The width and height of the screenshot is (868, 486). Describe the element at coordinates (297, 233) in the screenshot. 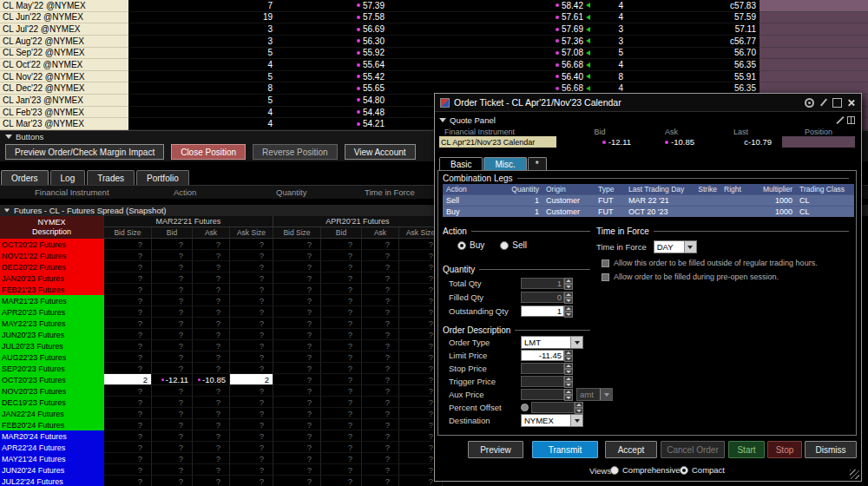

I see `price-column-header: Bid Size` at that location.